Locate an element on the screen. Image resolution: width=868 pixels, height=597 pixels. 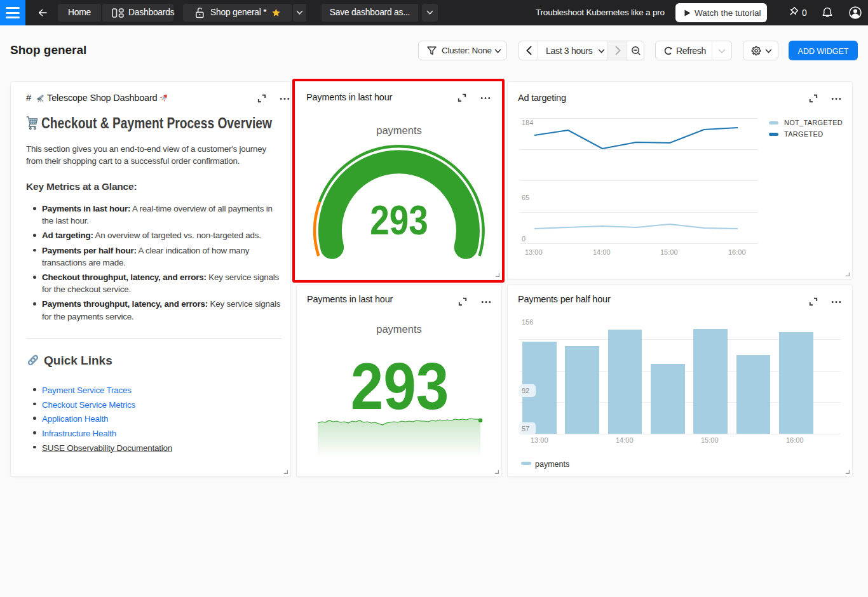
svg-text: 156 is located at coordinates (527, 322).